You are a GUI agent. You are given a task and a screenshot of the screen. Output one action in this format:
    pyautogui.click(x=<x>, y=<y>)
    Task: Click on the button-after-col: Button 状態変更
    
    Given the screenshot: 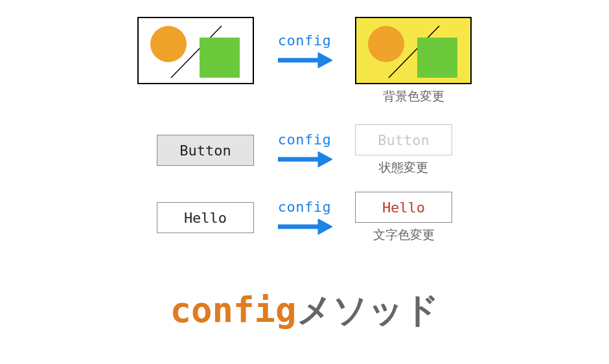 What is the action you would take?
    pyautogui.click(x=404, y=150)
    